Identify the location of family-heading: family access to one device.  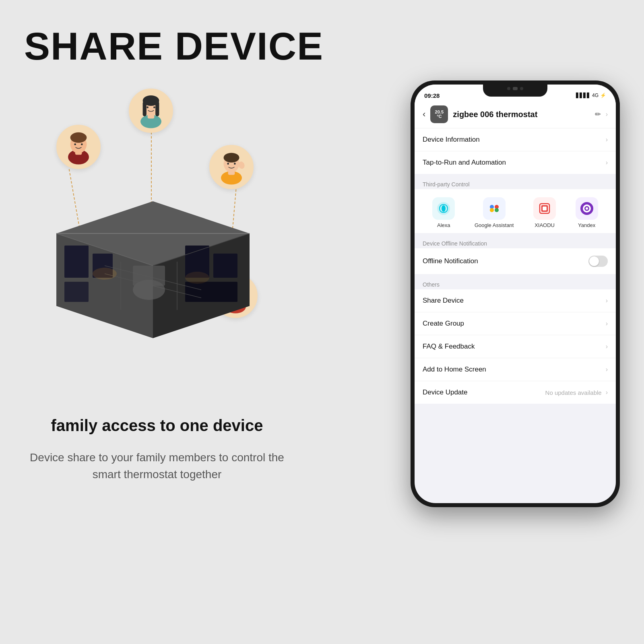
(157, 426).